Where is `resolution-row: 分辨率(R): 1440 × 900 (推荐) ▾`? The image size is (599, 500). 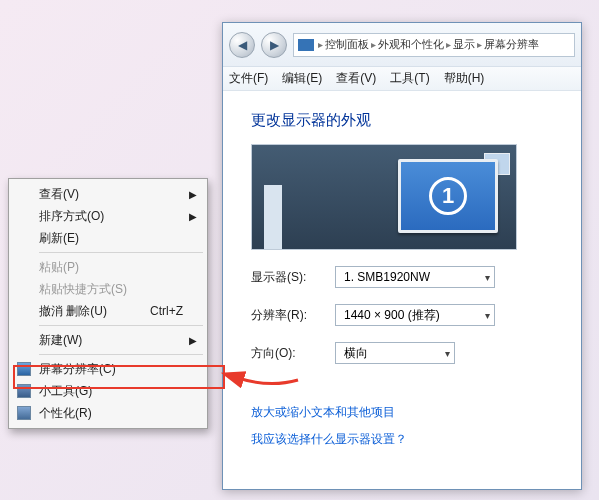 resolution-row: 分辨率(R): 1440 × 900 (推荐) ▾ is located at coordinates (411, 315).